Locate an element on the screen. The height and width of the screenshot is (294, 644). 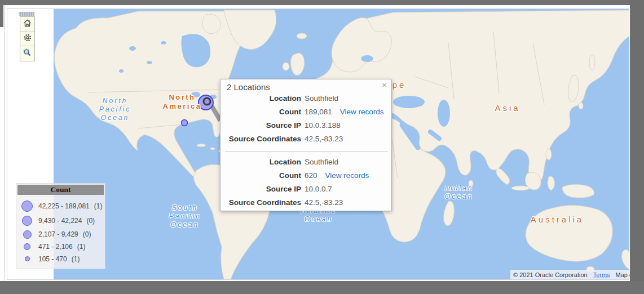
legend-item-label: 9,430 - 42,224(0) is located at coordinates (67, 221).